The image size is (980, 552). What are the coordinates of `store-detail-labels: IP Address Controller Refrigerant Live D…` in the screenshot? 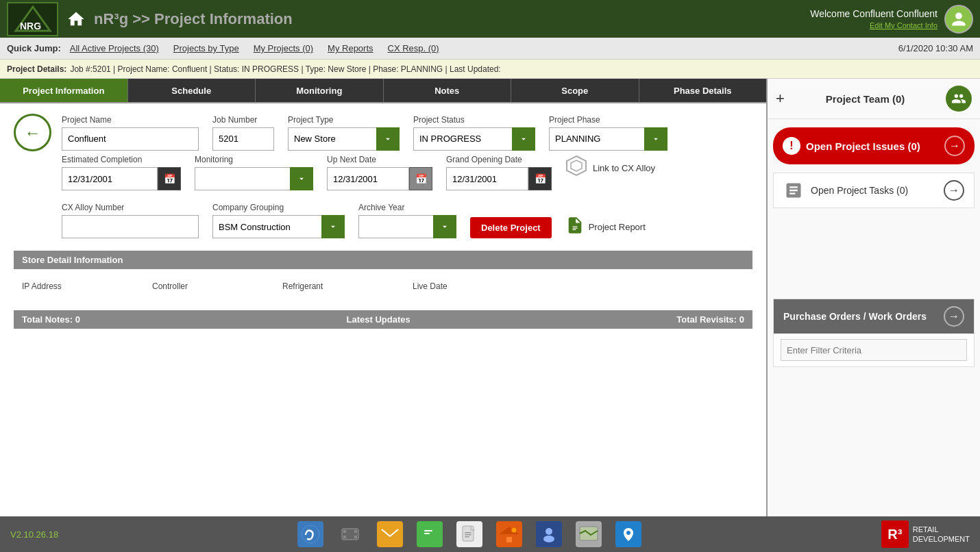 It's located at (383, 286).